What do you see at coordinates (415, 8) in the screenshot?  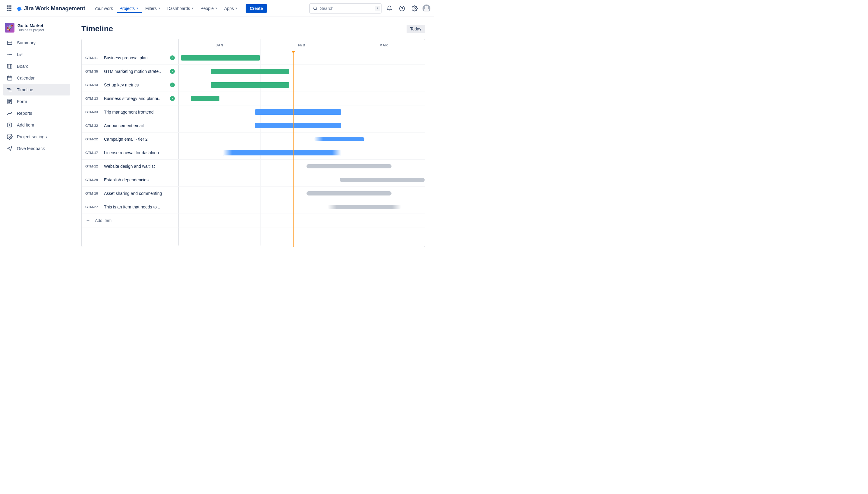 I see `settings-button` at bounding box center [415, 8].